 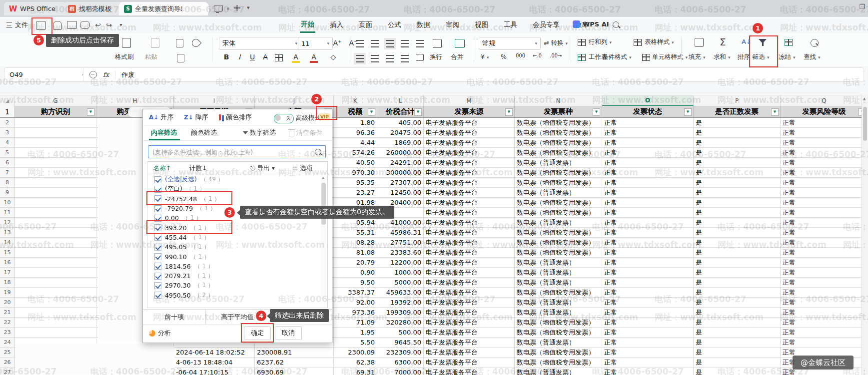 I want to click on quickbar-more-icon: ▾, so click(x=121, y=25).